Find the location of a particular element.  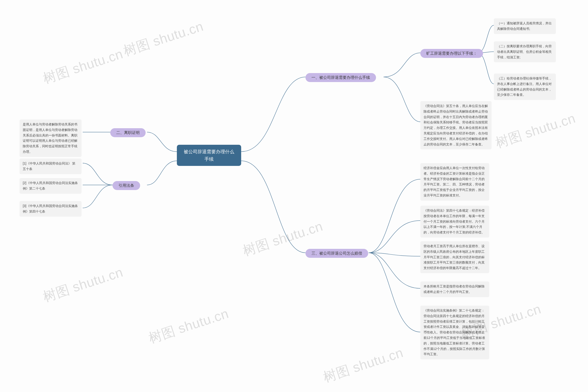

leaf-b1-1: （一）通知被辞退人员相关情况，并出具解除劳动合同通知书; is located at coordinates (525, 26).